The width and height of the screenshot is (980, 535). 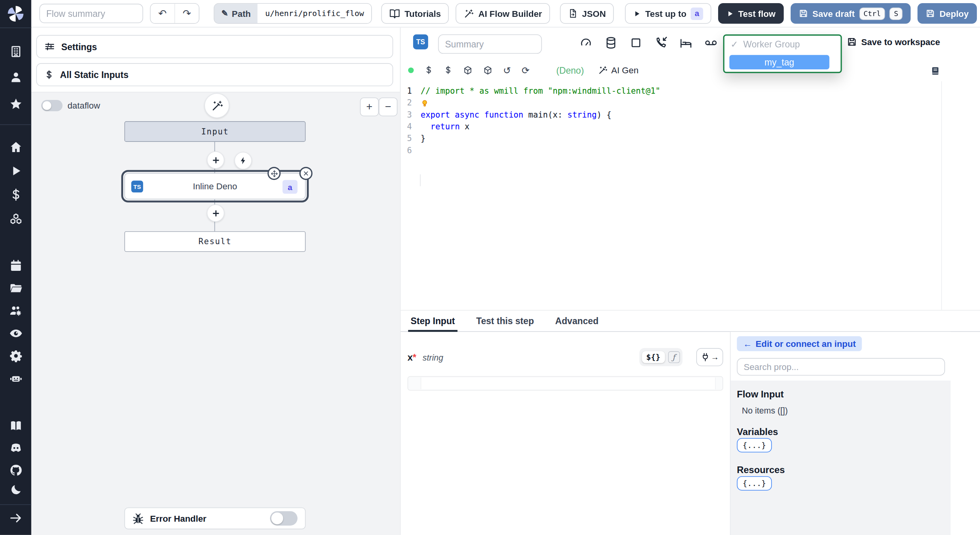 What do you see at coordinates (490, 44) in the screenshot?
I see `step-summary-input` at bounding box center [490, 44].